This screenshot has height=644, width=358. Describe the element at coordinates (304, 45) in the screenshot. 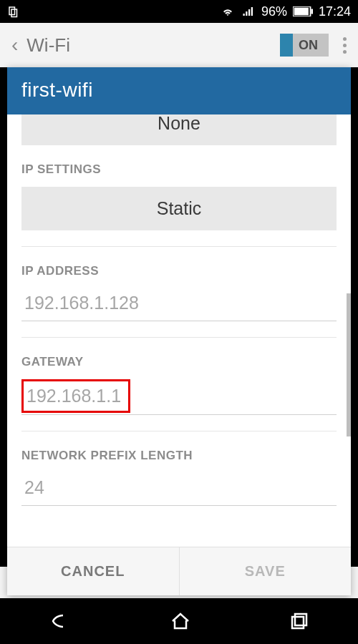

I see `wifi-toggle: ON` at that location.